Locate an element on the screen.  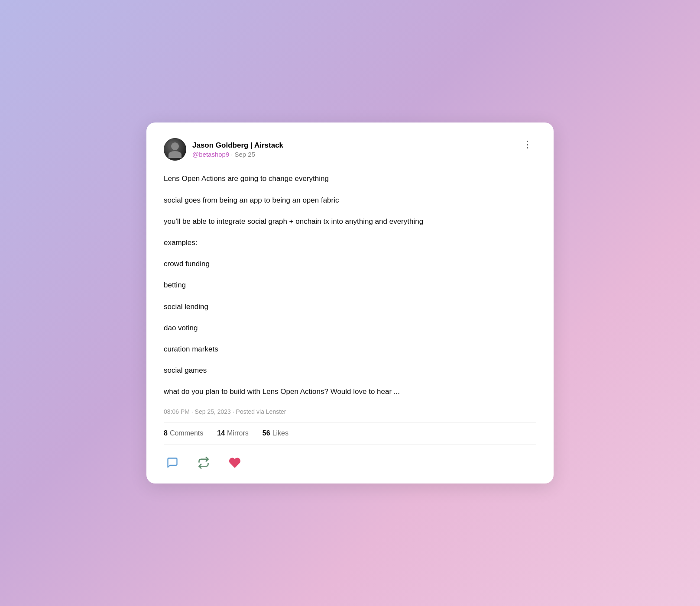
post-paragraph-4: examples: is located at coordinates (350, 242).